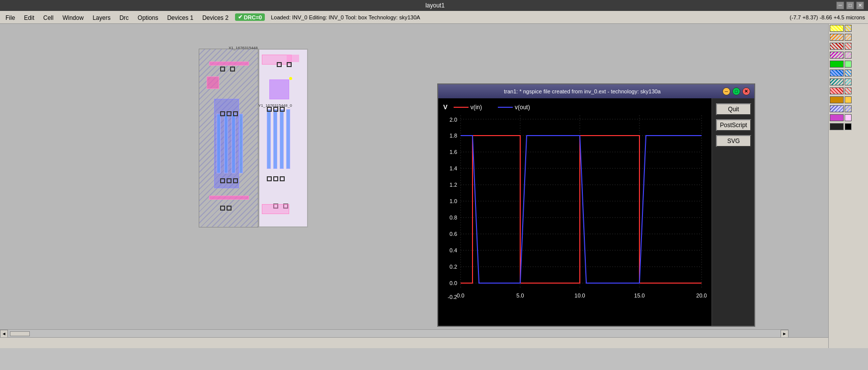  I want to click on svg-text: 1.6, so click(453, 152).